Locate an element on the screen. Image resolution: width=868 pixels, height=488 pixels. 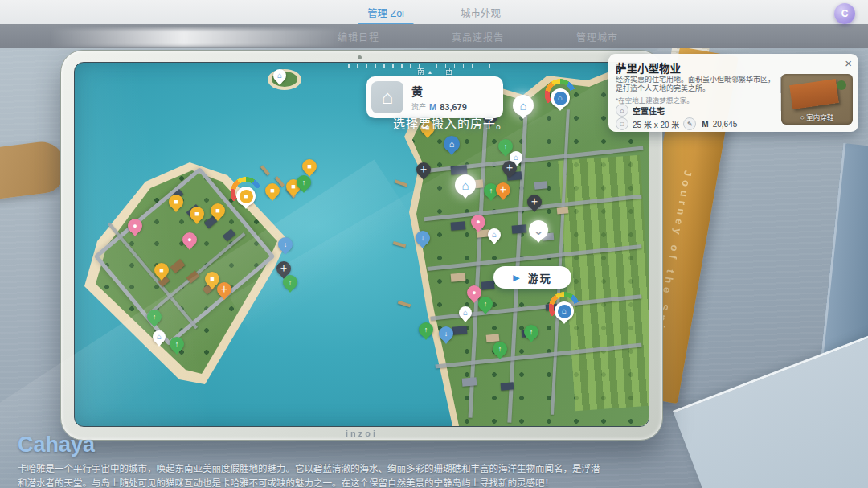
sub-tabs: 编辑日程 真品速报告 管理城市 is located at coordinates (477, 37).